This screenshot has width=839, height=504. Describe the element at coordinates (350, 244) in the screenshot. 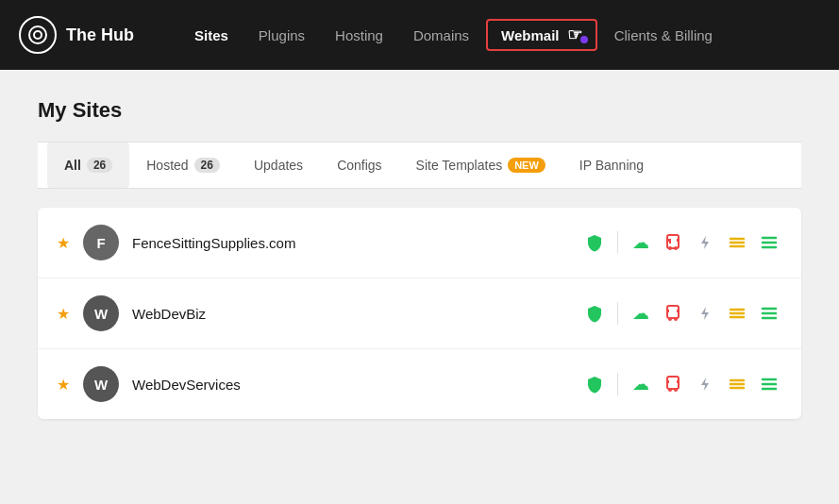

I see `site-name: FenceSittingSupplies.com` at that location.